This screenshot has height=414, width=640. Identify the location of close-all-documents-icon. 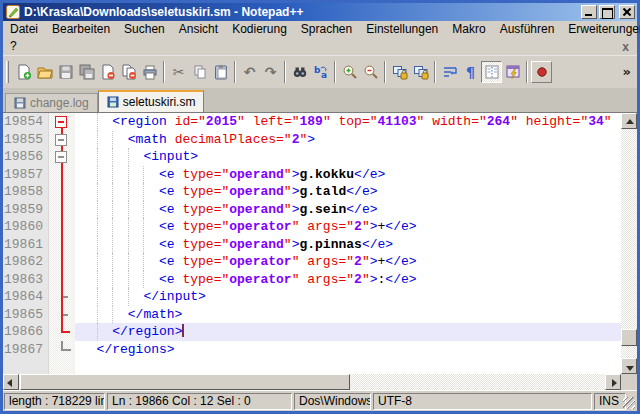
(128, 72).